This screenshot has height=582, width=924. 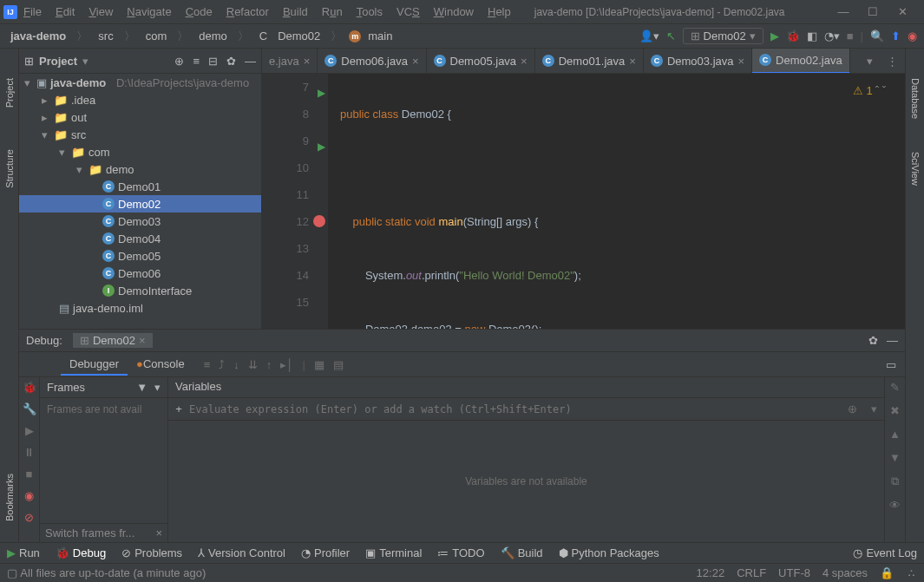 What do you see at coordinates (179, 409) in the screenshot?
I see `add-watch-icon: +` at bounding box center [179, 409].